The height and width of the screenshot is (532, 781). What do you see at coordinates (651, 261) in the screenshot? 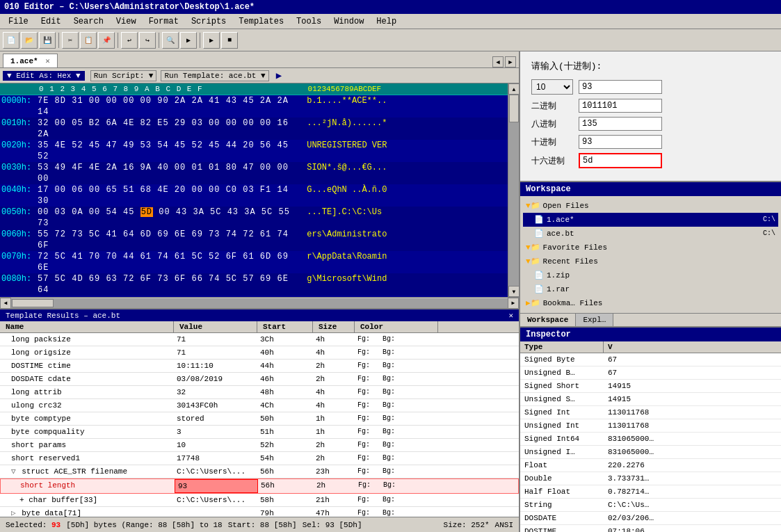
I see `ws-item-recent: ▼📁 Recent Files` at bounding box center [651, 261].